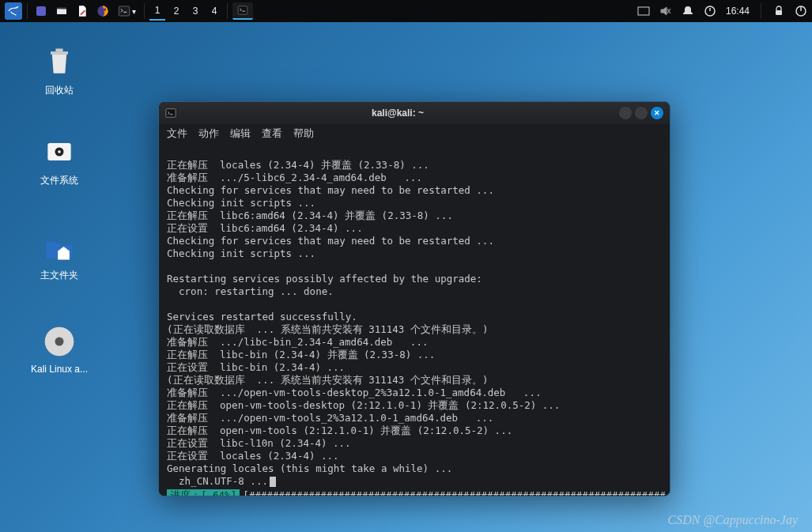 This screenshot has width=812, height=532. I want to click on workspace-3: 3, so click(195, 11).